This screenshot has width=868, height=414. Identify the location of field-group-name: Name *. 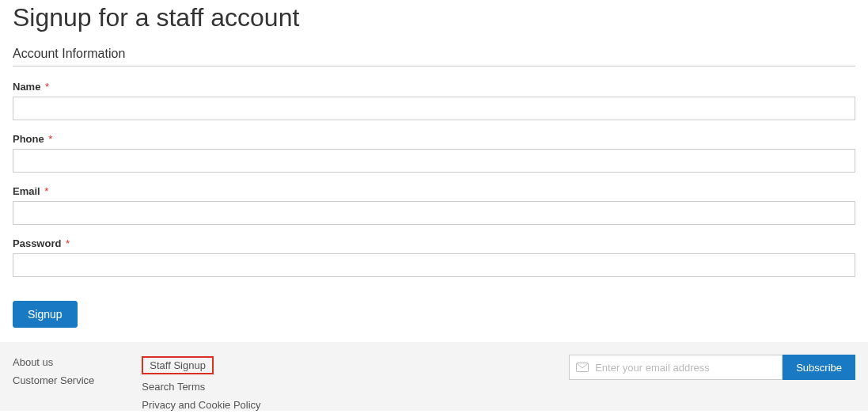
(434, 101).